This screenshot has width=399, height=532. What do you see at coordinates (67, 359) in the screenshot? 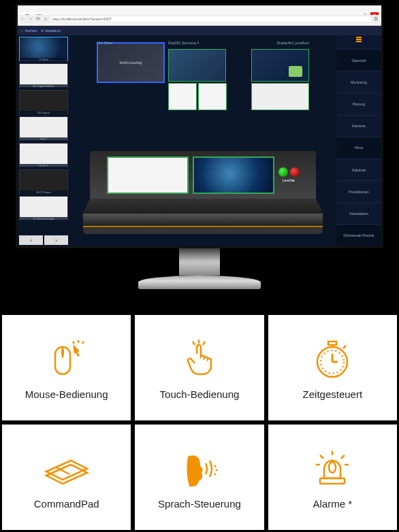
I see `mouse-icon` at bounding box center [67, 359].